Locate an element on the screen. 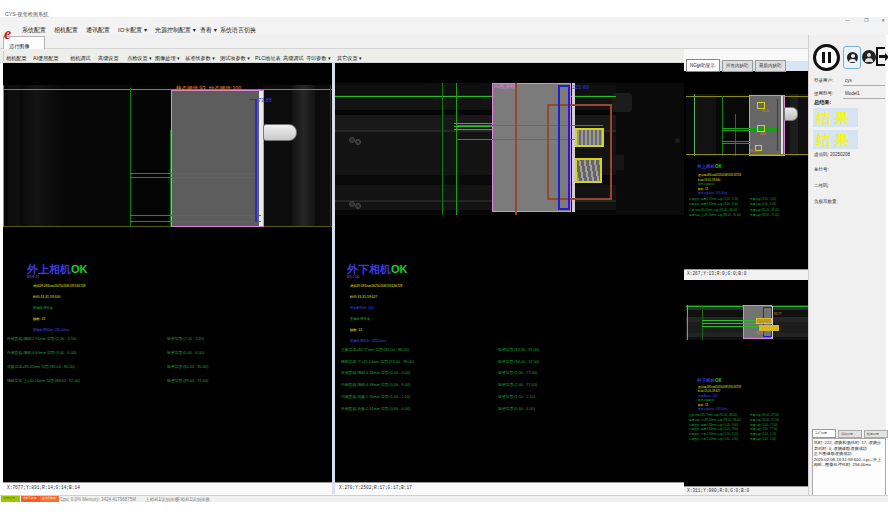  tab-protrusion is located at coordinates (280, 132).